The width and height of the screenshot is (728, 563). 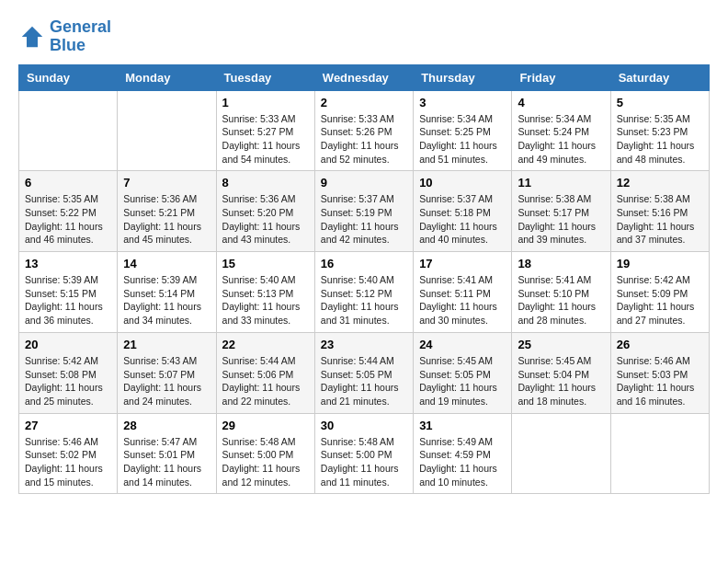 I want to click on calendar-week-3: 13Sunrise: 5:39 AM Sunset: 5:15 PM Dayli…, so click(x=364, y=293).